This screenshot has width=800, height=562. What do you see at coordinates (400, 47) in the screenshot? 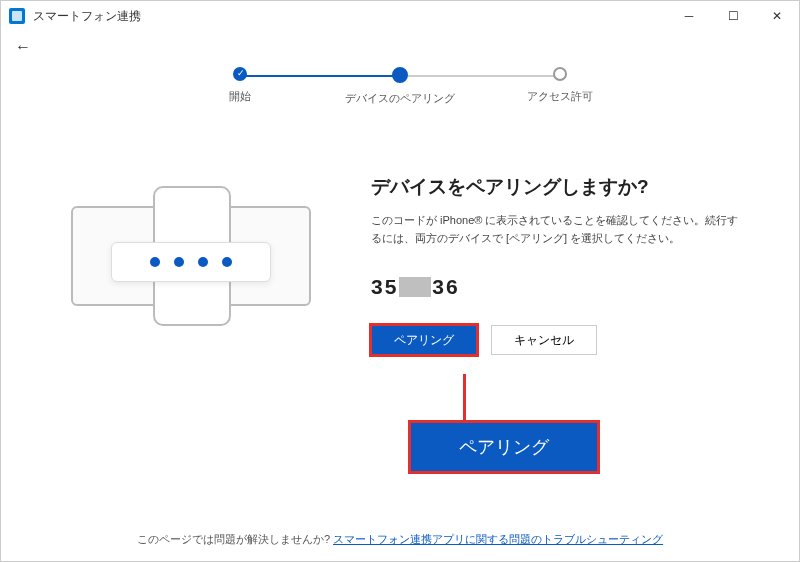
I see `back-row: ←` at bounding box center [400, 47].